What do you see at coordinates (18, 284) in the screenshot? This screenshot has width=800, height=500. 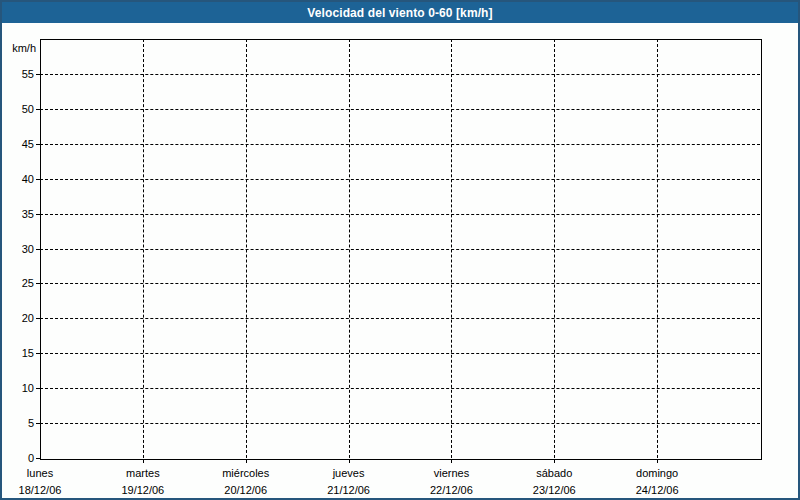 I see `y-tick-label: 25` at bounding box center [18, 284].